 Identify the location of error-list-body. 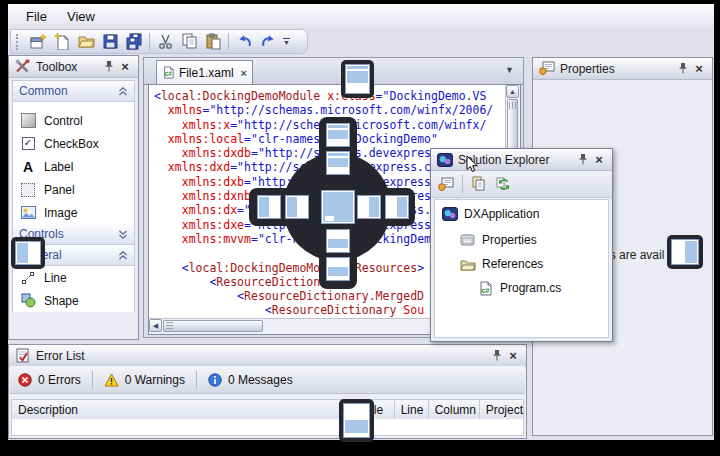
(268, 428).